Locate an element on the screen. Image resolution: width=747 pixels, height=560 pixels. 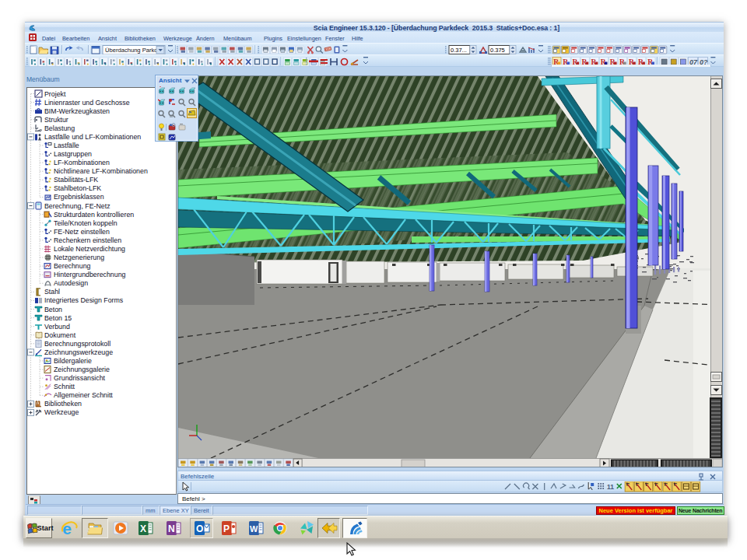
svg-text: Lokale Netzverdichtung is located at coordinates (89, 249).